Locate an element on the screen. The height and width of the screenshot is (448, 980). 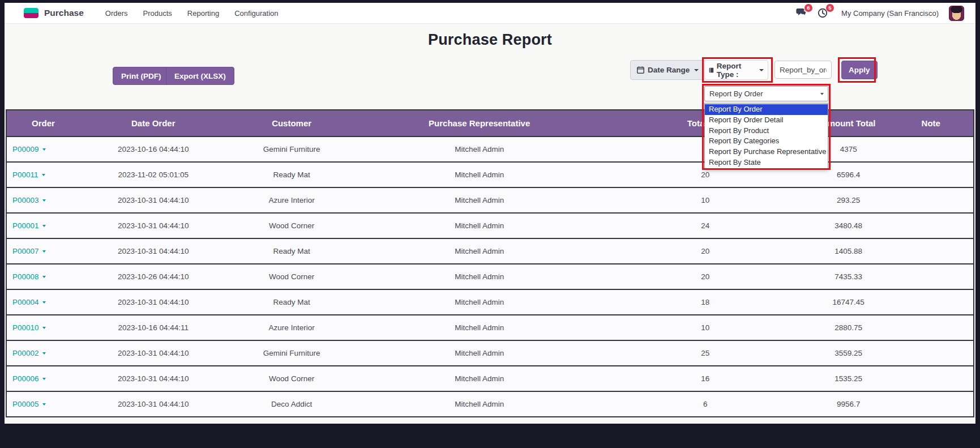
table-row: P000042023-10-31 04:44:10Ready MatMitche… is located at coordinates (490, 302).